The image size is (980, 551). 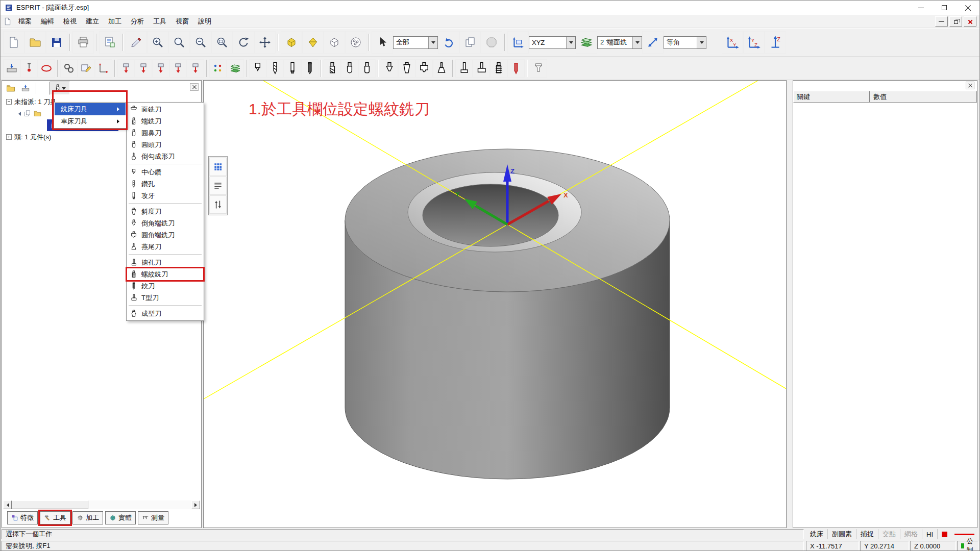 What do you see at coordinates (921, 8) in the screenshot?
I see `window-minimize-button` at bounding box center [921, 8].